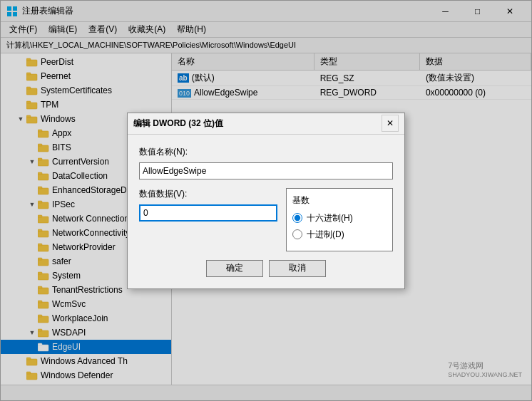 This screenshot has height=401, width=532. What do you see at coordinates (325, 235) in the screenshot?
I see `dec-label: 十进制(D)` at bounding box center [325, 235].